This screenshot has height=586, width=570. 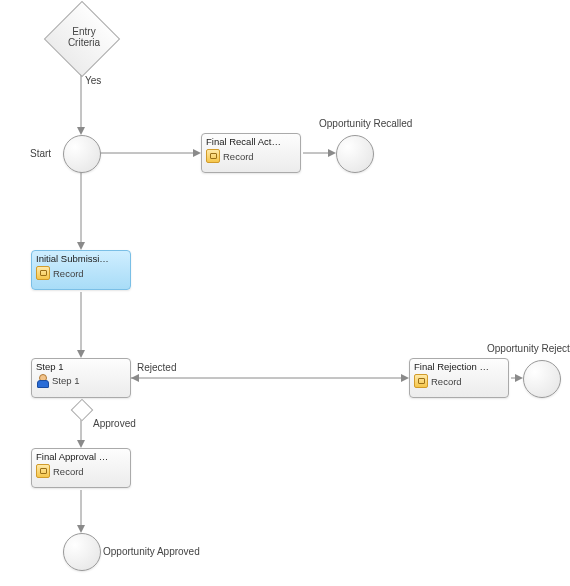 What do you see at coordinates (251, 142) in the screenshot?
I see `node-final-recall-title: Final Recall Act…` at bounding box center [251, 142].